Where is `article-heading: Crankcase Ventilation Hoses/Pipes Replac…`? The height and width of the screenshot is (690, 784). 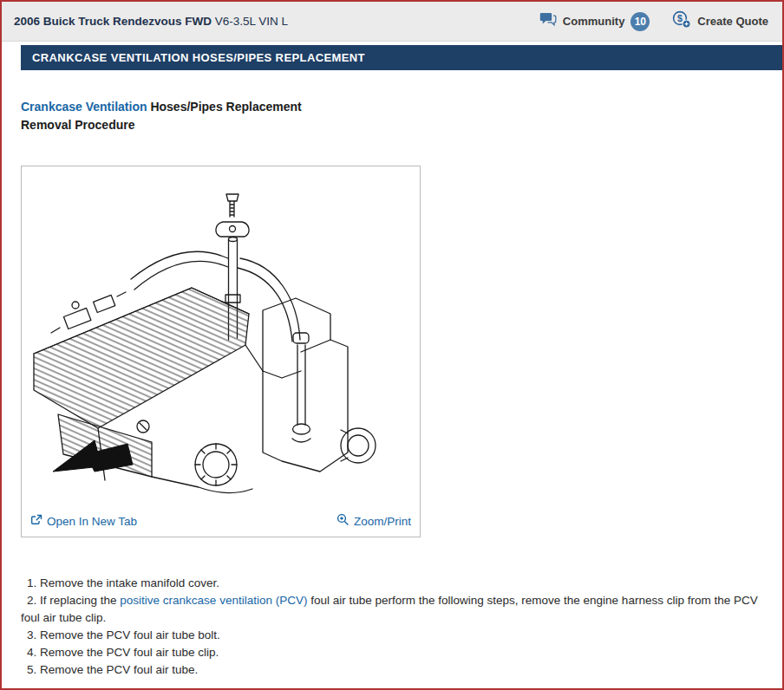
article-heading: Crankcase Ventilation Hoses/Pipes Replac… is located at coordinates (392, 116).